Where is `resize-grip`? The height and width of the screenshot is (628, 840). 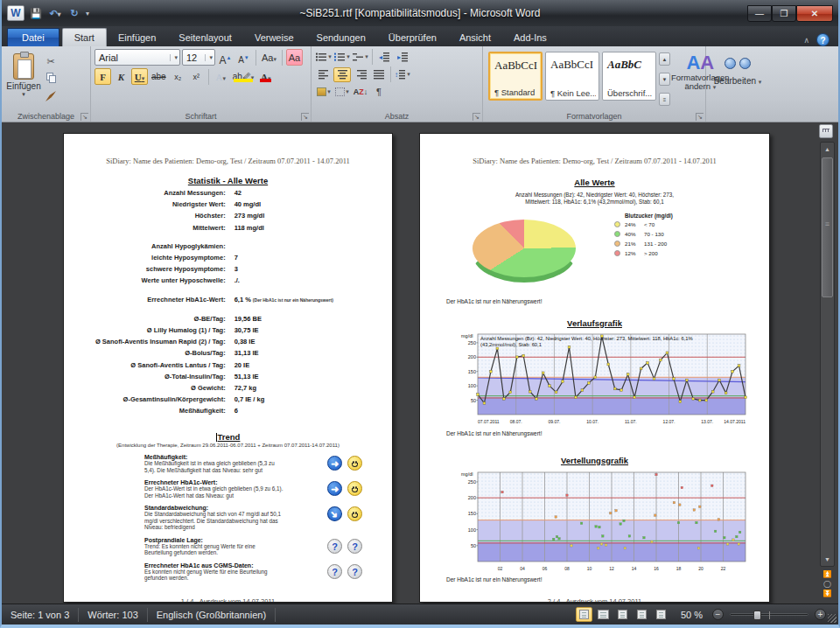
resize-grip is located at coordinates (832, 618).